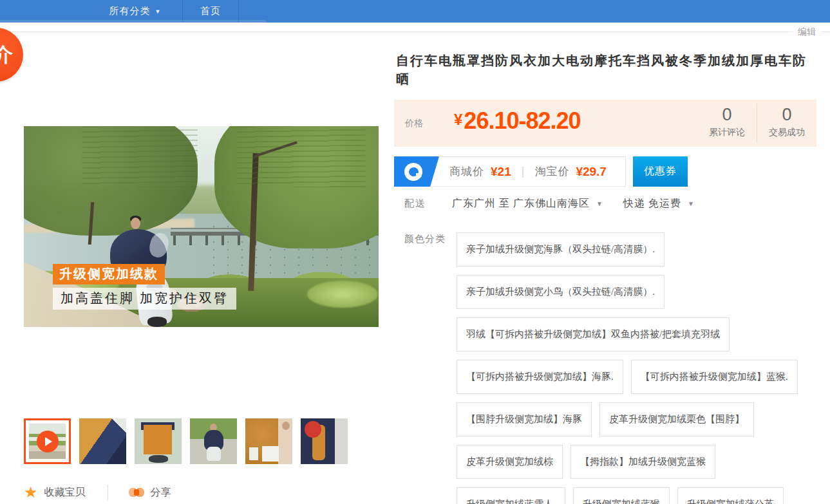 Image resolution: width=830 pixels, height=504 pixels. Describe the element at coordinates (108, 492) in the screenshot. I see `actions-divider` at that location.